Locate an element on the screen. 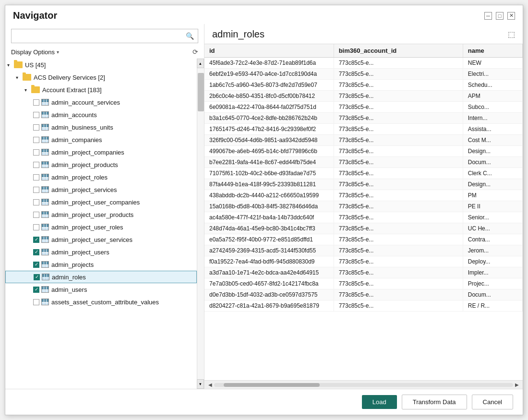 This screenshot has width=528, height=420. list-item: admin_companies is located at coordinates (101, 140).